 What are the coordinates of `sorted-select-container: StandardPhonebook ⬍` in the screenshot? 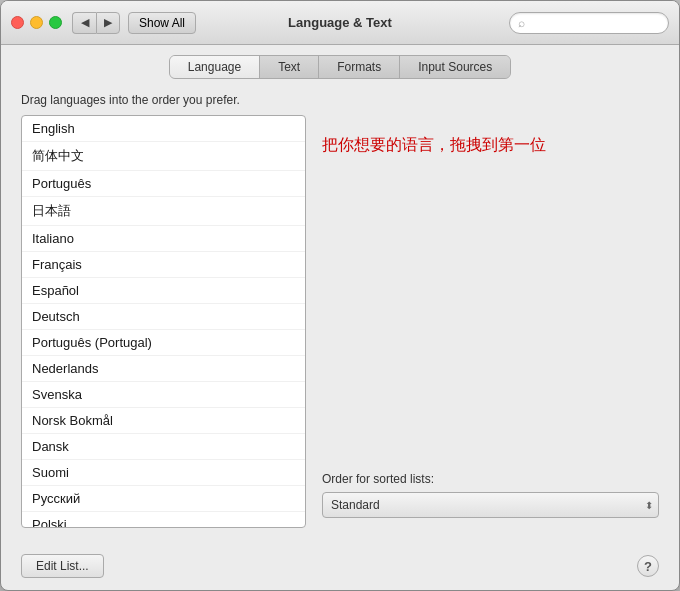 It's located at (490, 505).